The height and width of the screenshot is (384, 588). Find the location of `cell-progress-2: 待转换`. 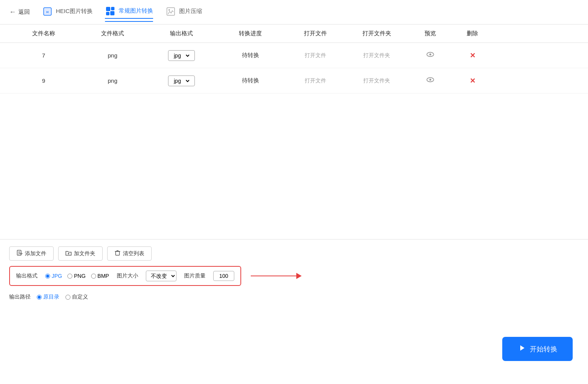

cell-progress-2: 待转换 is located at coordinates (250, 80).